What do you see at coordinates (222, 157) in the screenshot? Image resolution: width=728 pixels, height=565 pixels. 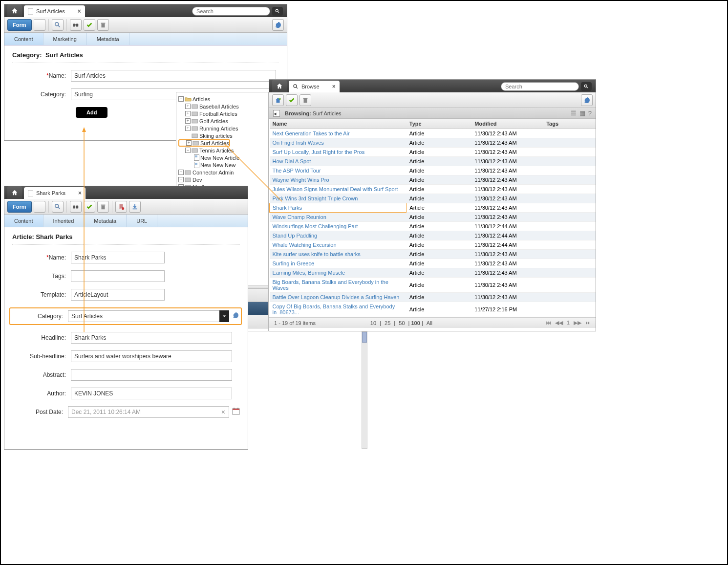 I see `tree-leaf: New New Article` at bounding box center [222, 157].